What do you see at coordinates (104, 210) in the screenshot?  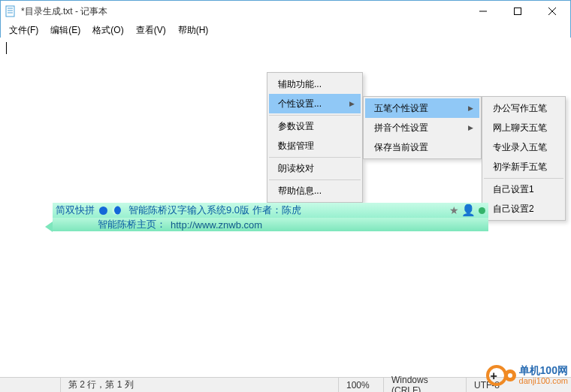 I see `ime-dot-icon` at bounding box center [104, 210].